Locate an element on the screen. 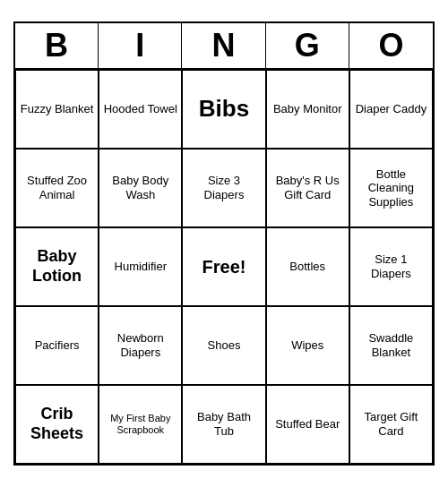 Image resolution: width=448 pixels, height=487 pixels. bingo-cell-r3c1: Baby Lotion is located at coordinates (57, 267).